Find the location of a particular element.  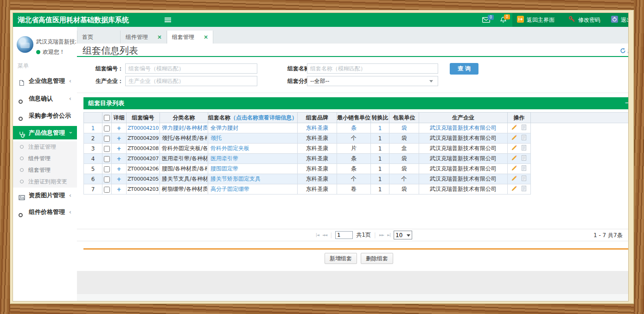

row-number: 4 is located at coordinates (93, 159).